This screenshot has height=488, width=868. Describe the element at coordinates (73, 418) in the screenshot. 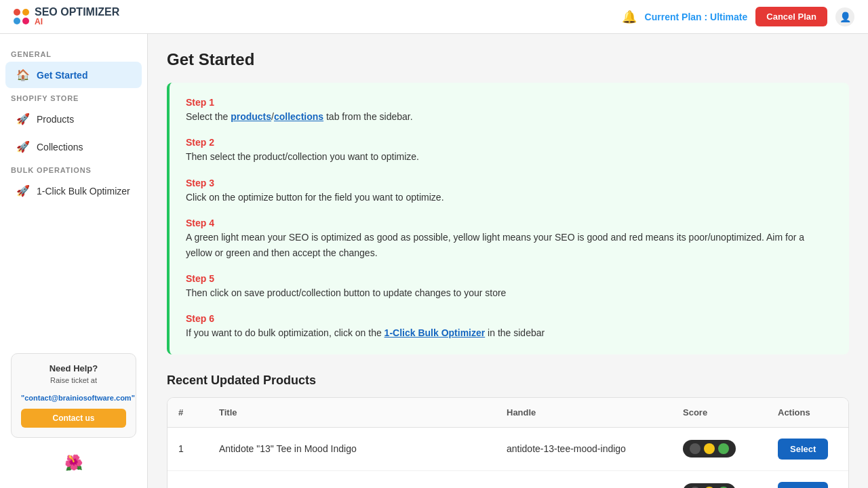

I see `contact-us-button: Contact us` at that location.